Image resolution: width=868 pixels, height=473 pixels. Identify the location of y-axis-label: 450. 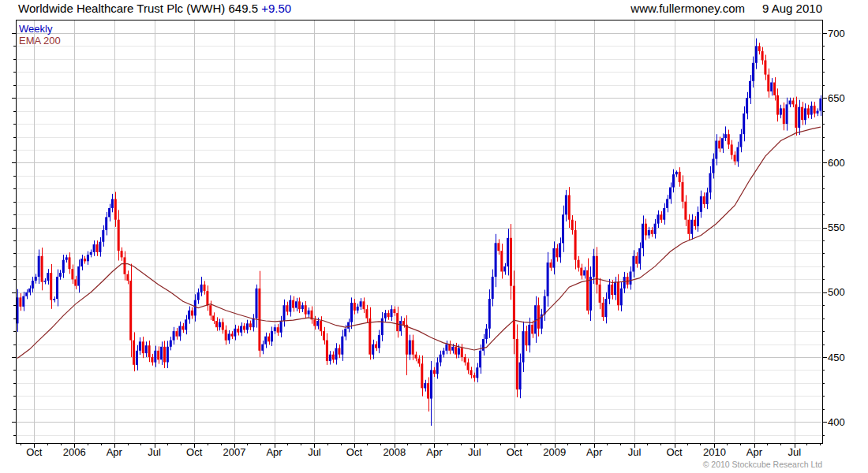
(836, 358).